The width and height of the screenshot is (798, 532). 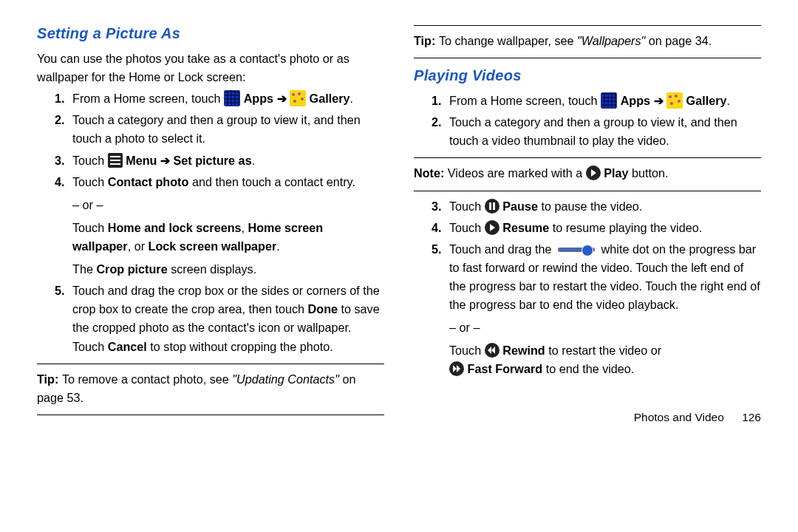 I want to click on steps-right-a: From a Home screen, touch Apps ➔ Gallery…, so click(x=587, y=121).